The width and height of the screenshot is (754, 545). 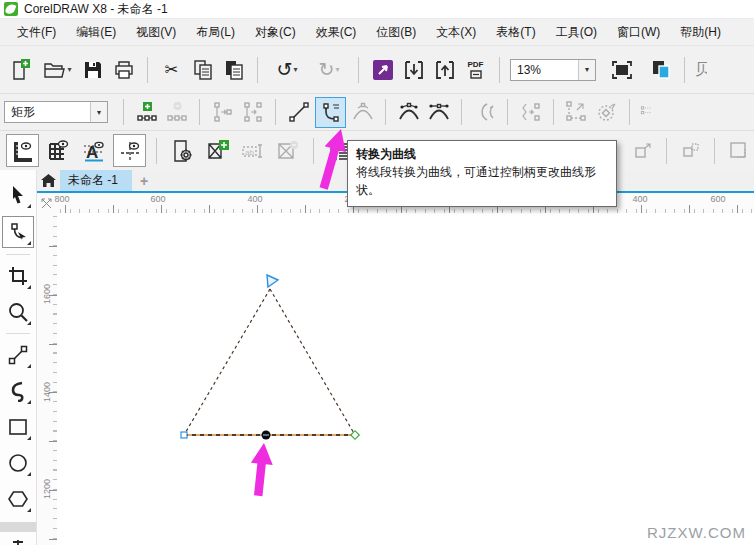 I want to click on show-document-guides-icon, so click(x=130, y=150).